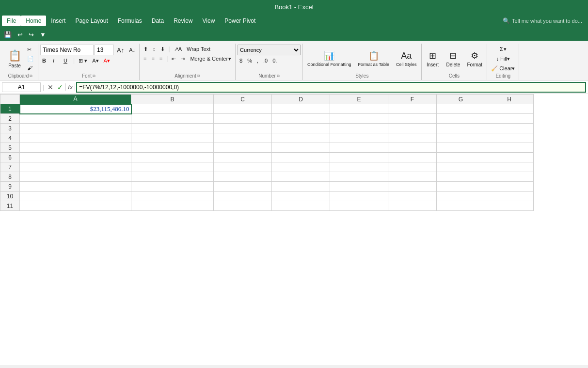 Image resolution: width=588 pixels, height=368 pixels. I want to click on font-expand-icon: ⧉, so click(94, 76).